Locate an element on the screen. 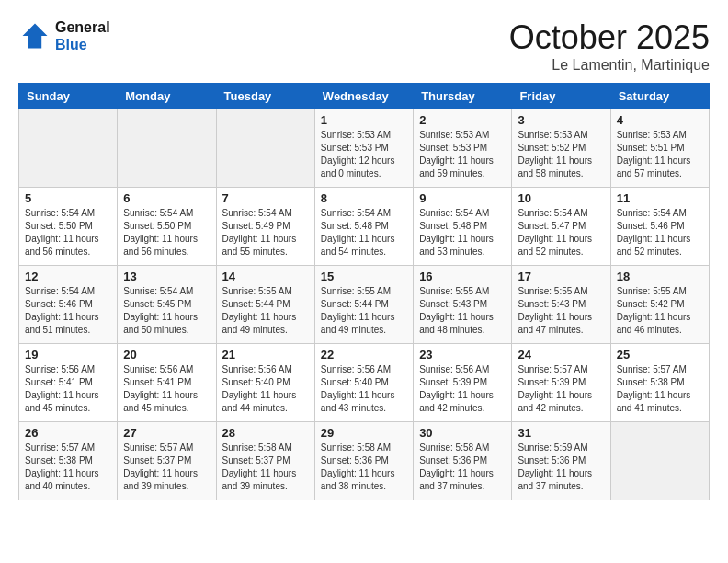 This screenshot has height=563, width=728. day-info: Sunrise: 5:55 AM Sunset: 5:42 PM Dayligh… is located at coordinates (660, 311).